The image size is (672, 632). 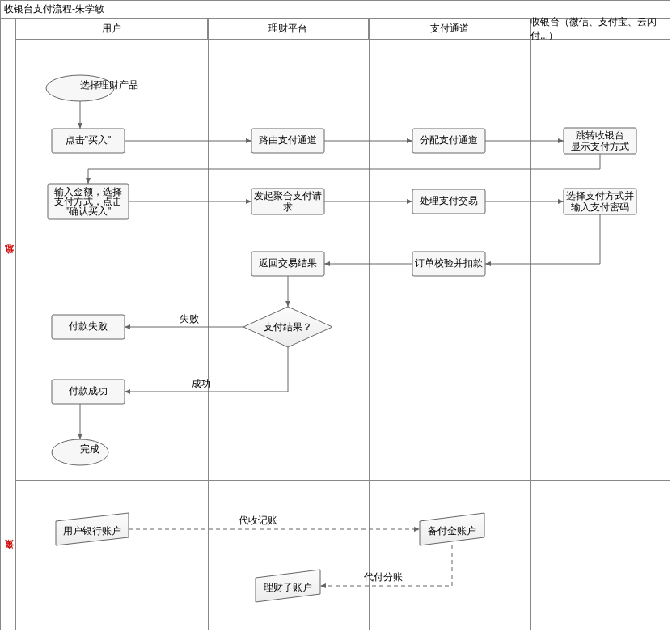 What do you see at coordinates (90, 449) in the screenshot?
I see `svg-text: 完成` at bounding box center [90, 449].